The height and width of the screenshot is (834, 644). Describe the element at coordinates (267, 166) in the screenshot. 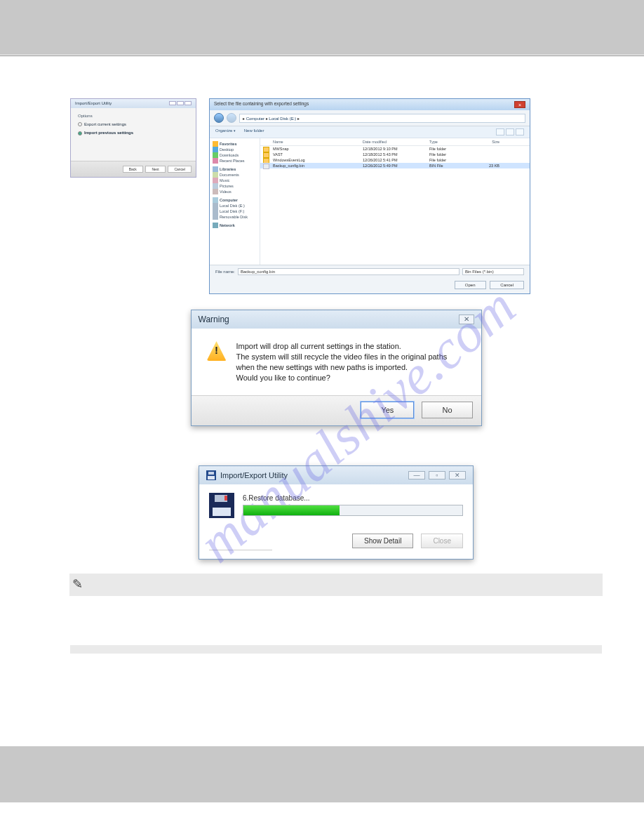

I see `file-icon` at that location.